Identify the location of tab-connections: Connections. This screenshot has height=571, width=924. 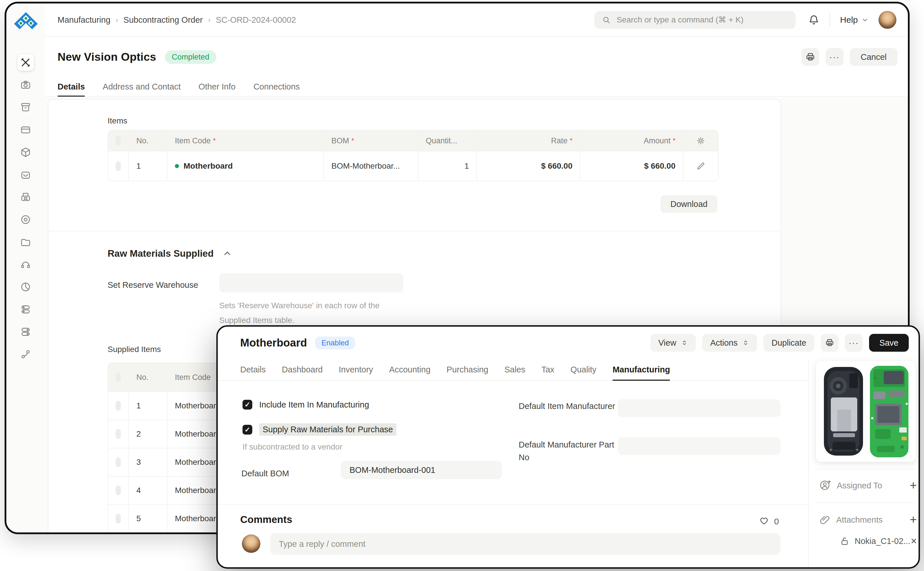
(276, 87).